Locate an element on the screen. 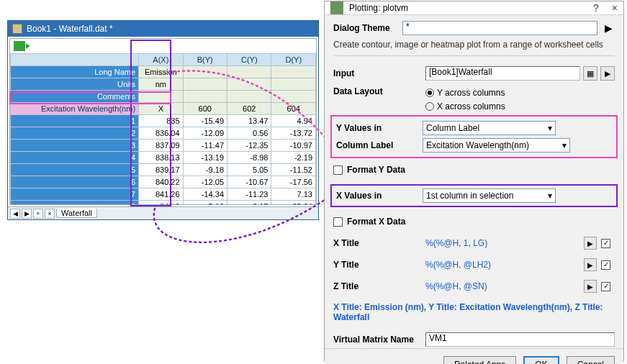 The image size is (627, 364). column-header-row: A(X) B(Y) C(Y) D(Y) is located at coordinates (163, 60).